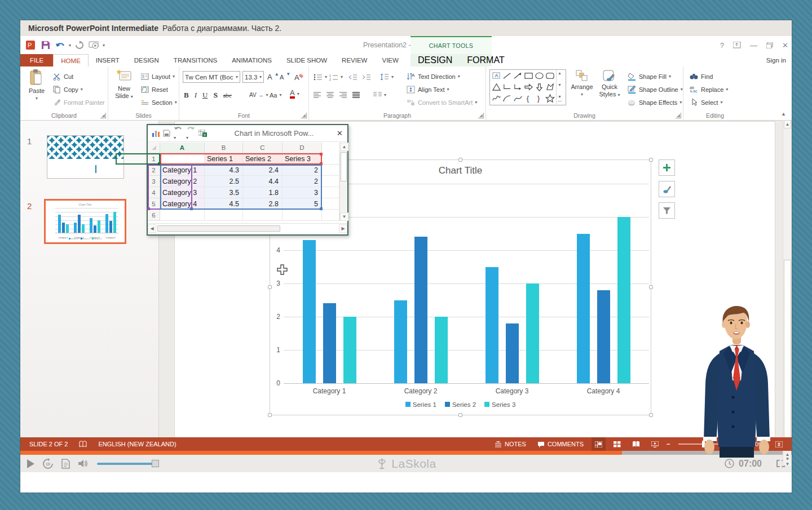  What do you see at coordinates (248, 228) in the screenshot?
I see `datasheet-hscrollbar: ◀▶` at bounding box center [248, 228].